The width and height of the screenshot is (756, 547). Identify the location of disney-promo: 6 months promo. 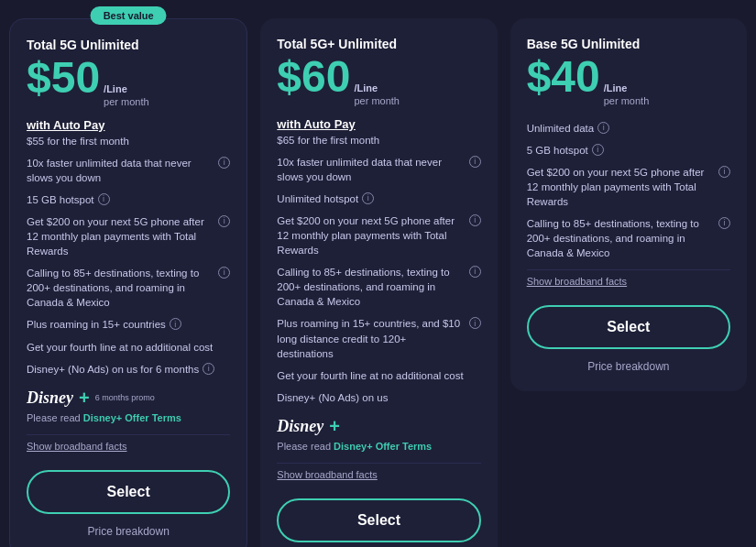
(125, 398).